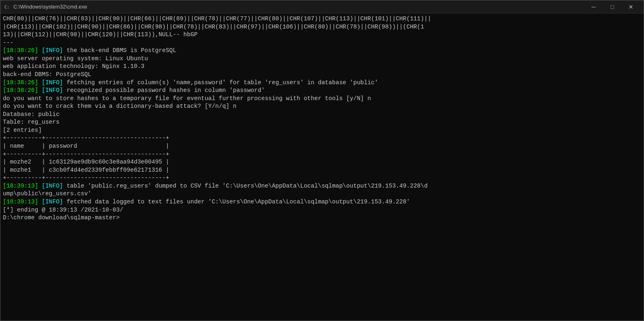 The width and height of the screenshot is (644, 321). What do you see at coordinates (612, 7) in the screenshot?
I see `maximize-button: □` at bounding box center [612, 7].